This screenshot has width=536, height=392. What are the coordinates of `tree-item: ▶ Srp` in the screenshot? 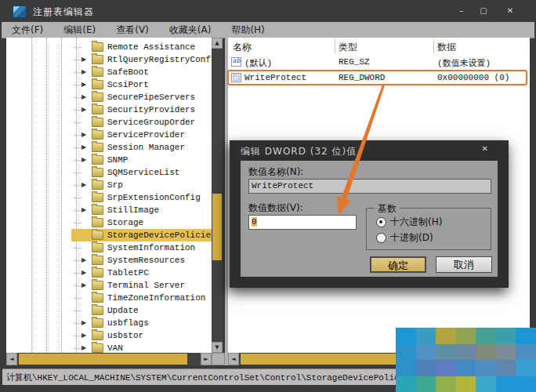 It's located at (109, 185).